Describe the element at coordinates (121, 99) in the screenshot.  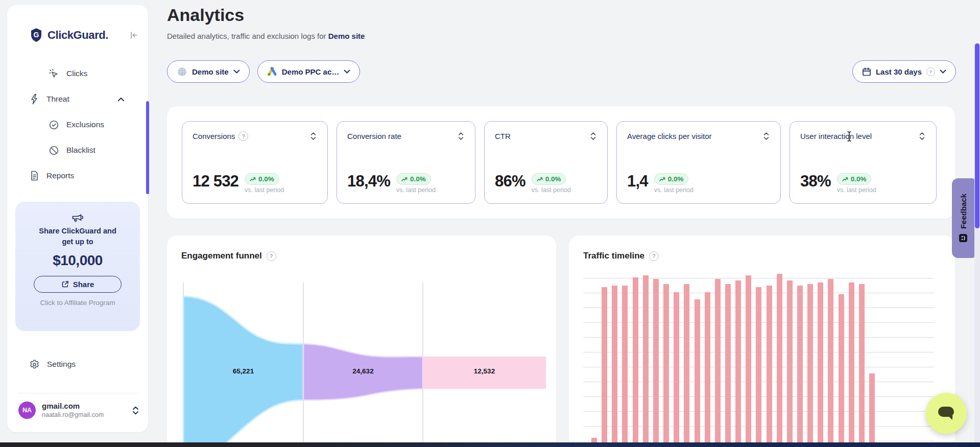
I see `chevron-up-icon` at that location.